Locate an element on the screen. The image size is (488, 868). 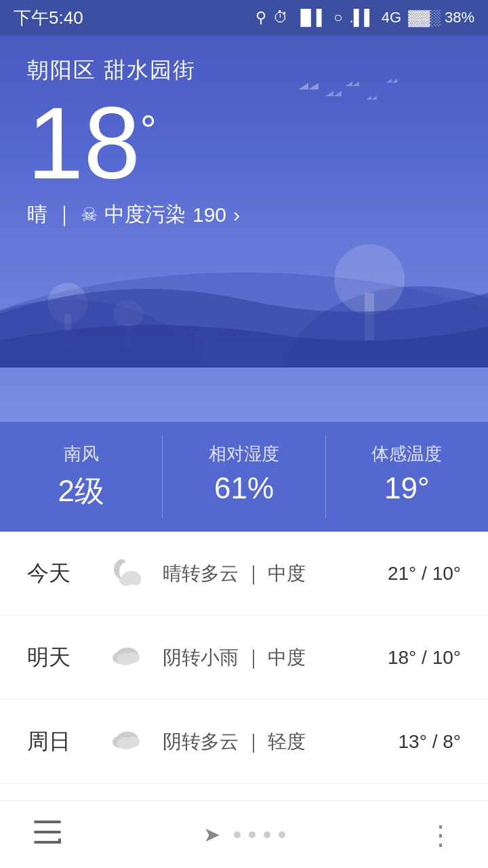
forecast-icon-tomorrow is located at coordinates (125, 658).